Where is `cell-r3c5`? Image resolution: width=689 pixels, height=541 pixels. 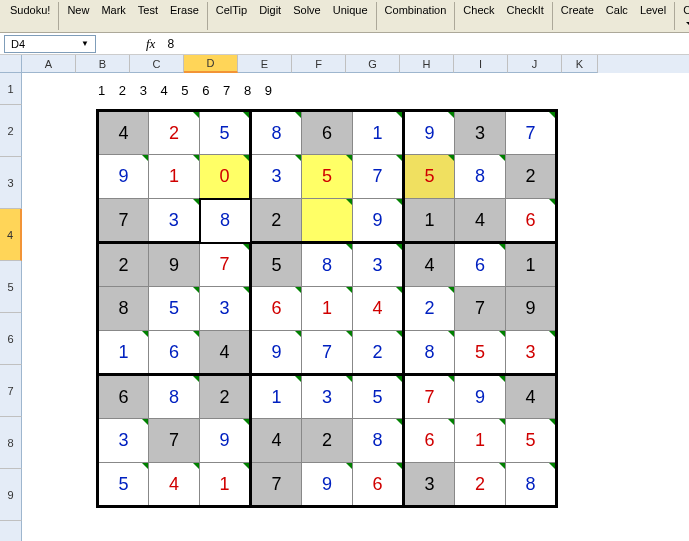 cell-r3c5 is located at coordinates (328, 221).